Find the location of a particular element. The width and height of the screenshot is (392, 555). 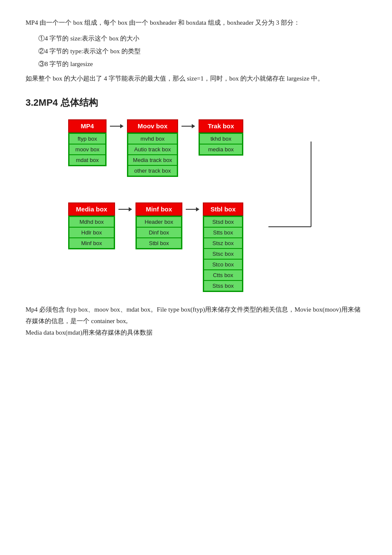

trak-header: Trak box is located at coordinates (221, 126).